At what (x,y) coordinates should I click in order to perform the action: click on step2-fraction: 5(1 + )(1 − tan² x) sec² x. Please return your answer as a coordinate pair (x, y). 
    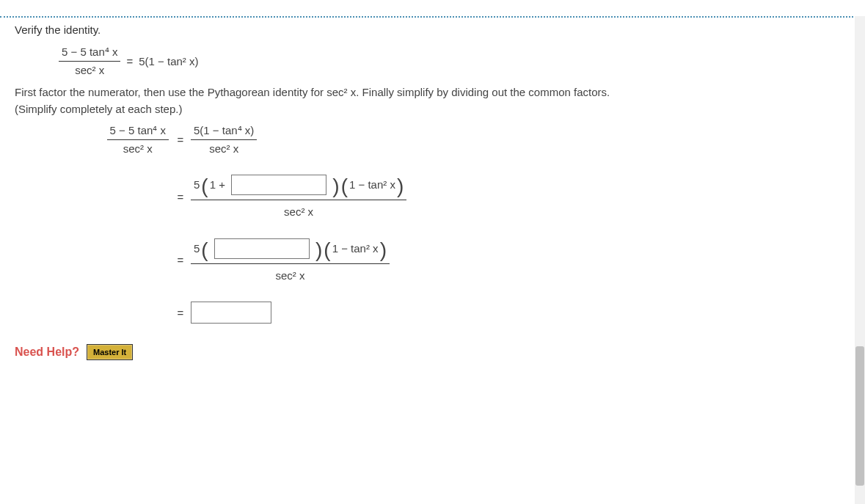
    Looking at the image, I should click on (299, 197).